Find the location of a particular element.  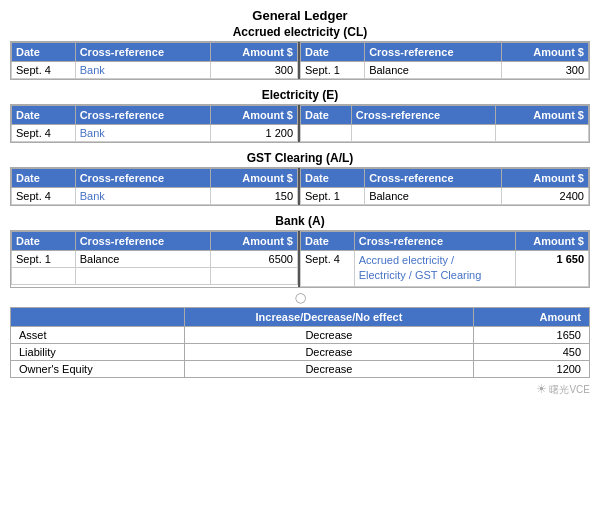

gst-right-date-header: Date is located at coordinates (333, 178).